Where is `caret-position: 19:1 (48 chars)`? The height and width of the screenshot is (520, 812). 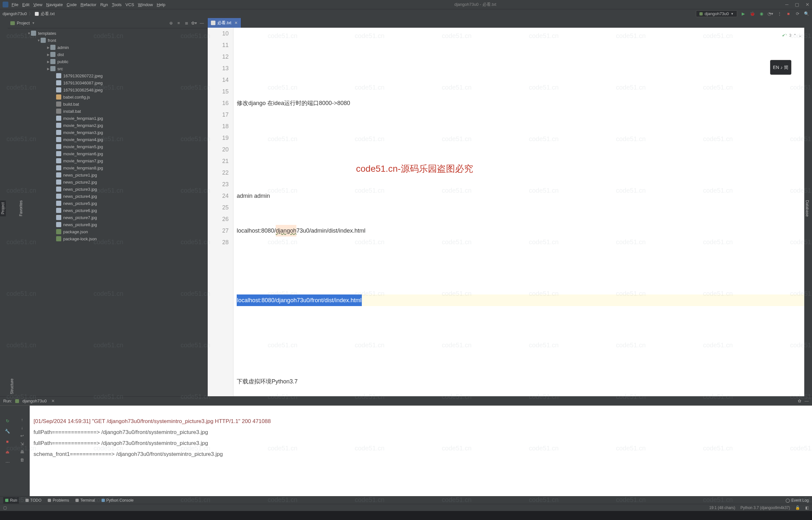 caret-position: 19:1 (48 chars) is located at coordinates (722, 508).